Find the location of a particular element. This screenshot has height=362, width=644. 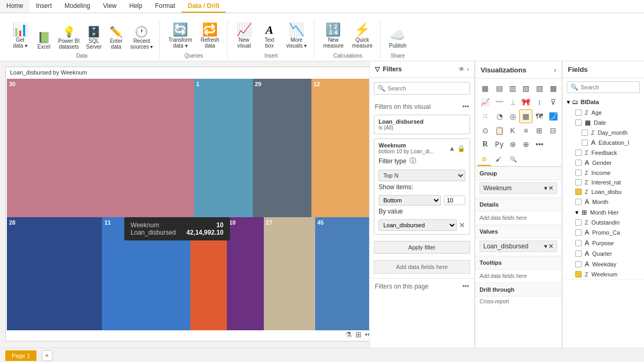

field-month: A Month is located at coordinates (603, 202).